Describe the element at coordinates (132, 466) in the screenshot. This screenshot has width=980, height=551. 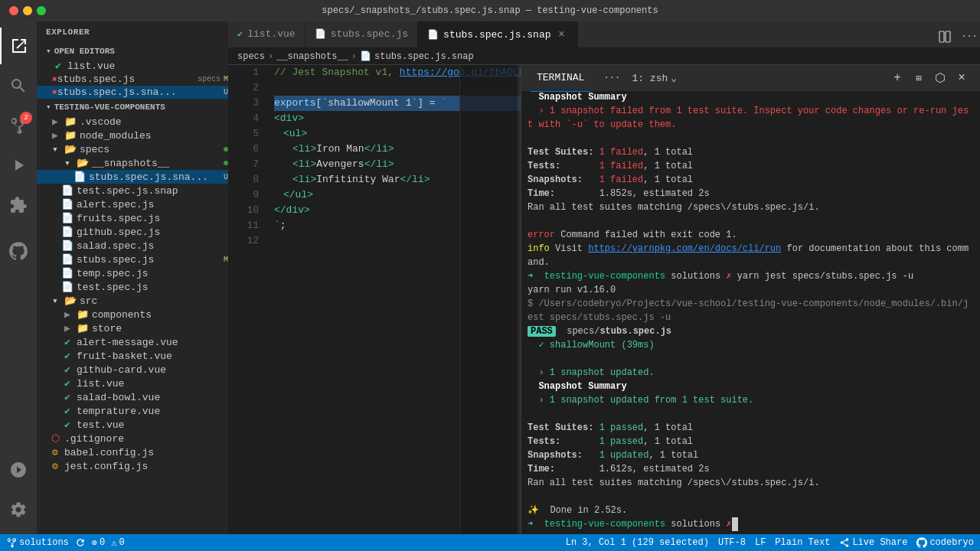
I see `tree-item-jest-config: ⚙ jest.config.js` at that location.